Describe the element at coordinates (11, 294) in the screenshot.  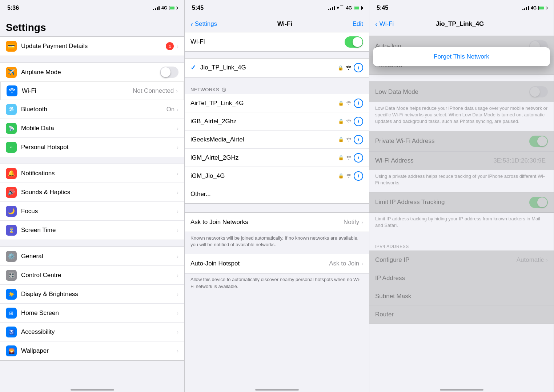
I see `display-icon: ☀️` at that location.